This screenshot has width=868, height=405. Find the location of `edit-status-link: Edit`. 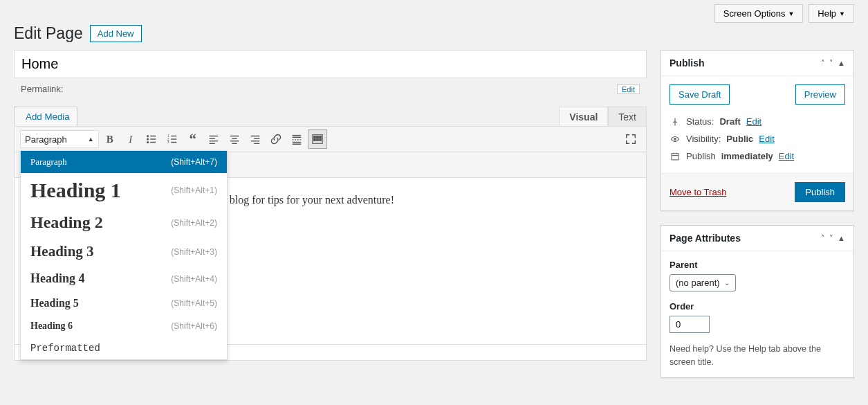

edit-status-link: Edit is located at coordinates (754, 122).